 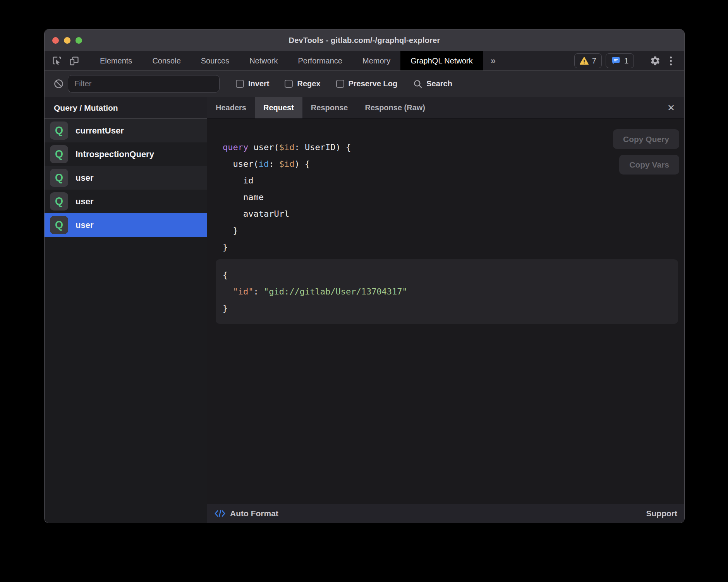 I want to click on close-panel-button: ✕, so click(x=671, y=108).